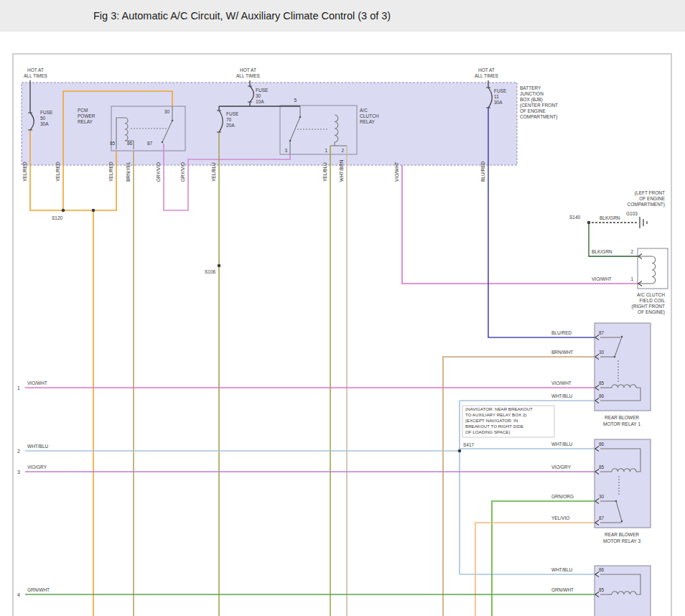 The image size is (685, 616). Describe the element at coordinates (623, 484) in the screenshot. I see `relay3-box` at that location.